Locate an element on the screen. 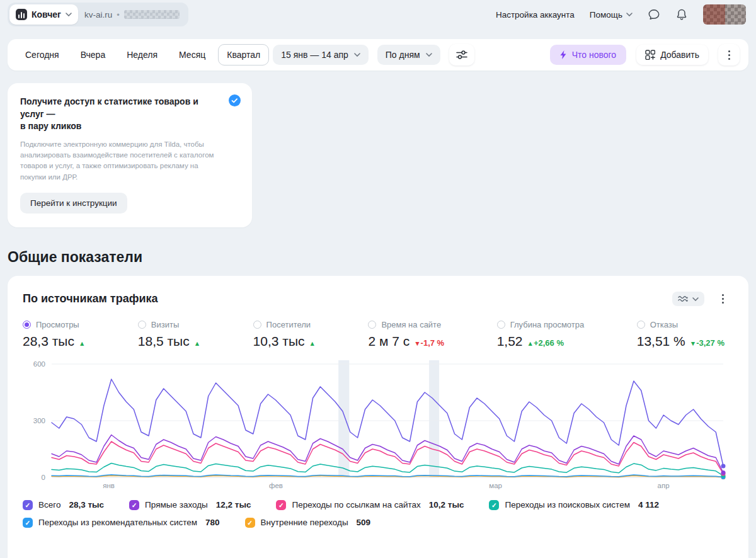  period-toolbar: Сегодня Вчера Неделя Месяц Квартал 15 ян… is located at coordinates (378, 55).